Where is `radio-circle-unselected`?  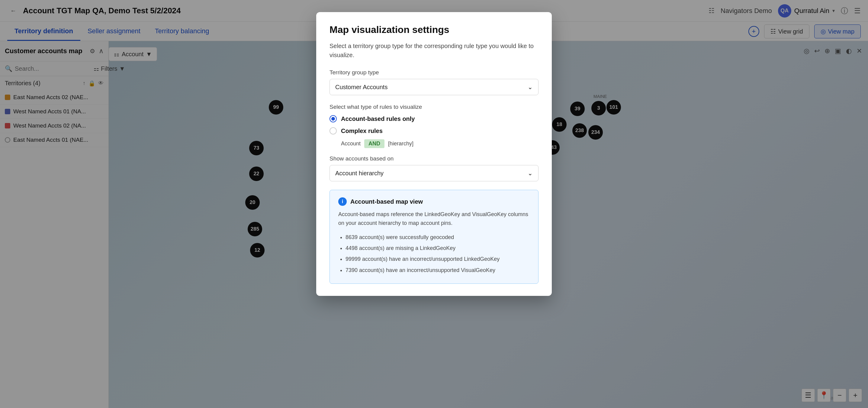
radio-circle-unselected is located at coordinates (333, 131).